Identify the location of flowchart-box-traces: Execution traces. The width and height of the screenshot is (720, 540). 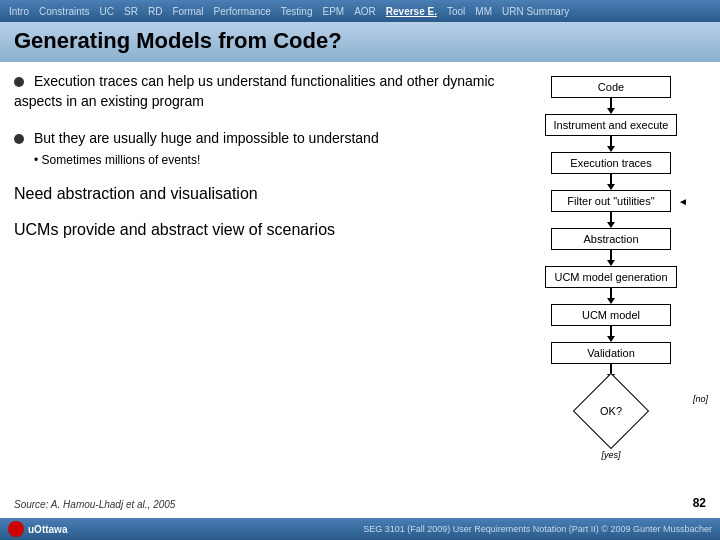
(611, 163).